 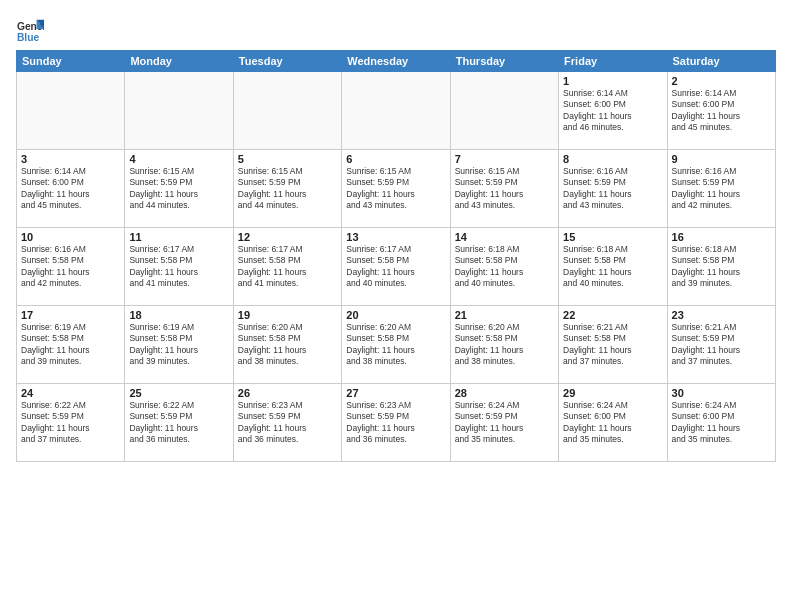 What do you see at coordinates (504, 393) in the screenshot?
I see `day-number: 28` at bounding box center [504, 393].